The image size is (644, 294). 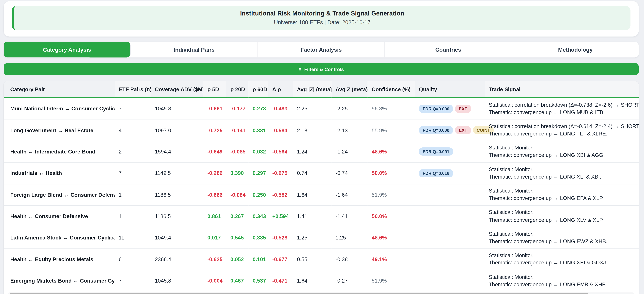 What do you see at coordinates (321, 293) in the screenshot?
I see `horizontal-scrollbar` at bounding box center [321, 293].